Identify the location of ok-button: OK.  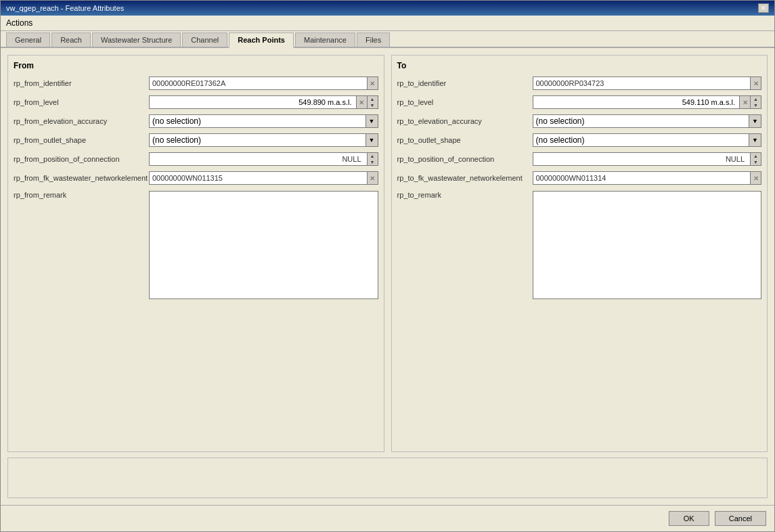
(689, 518).